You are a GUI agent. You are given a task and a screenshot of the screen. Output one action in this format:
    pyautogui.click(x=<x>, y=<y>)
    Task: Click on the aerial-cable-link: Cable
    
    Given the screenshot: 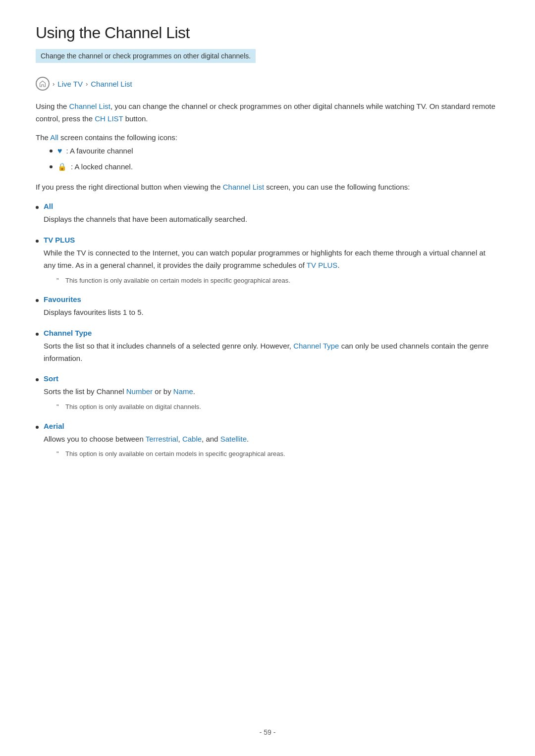 What is the action you would take?
    pyautogui.click(x=192, y=439)
    